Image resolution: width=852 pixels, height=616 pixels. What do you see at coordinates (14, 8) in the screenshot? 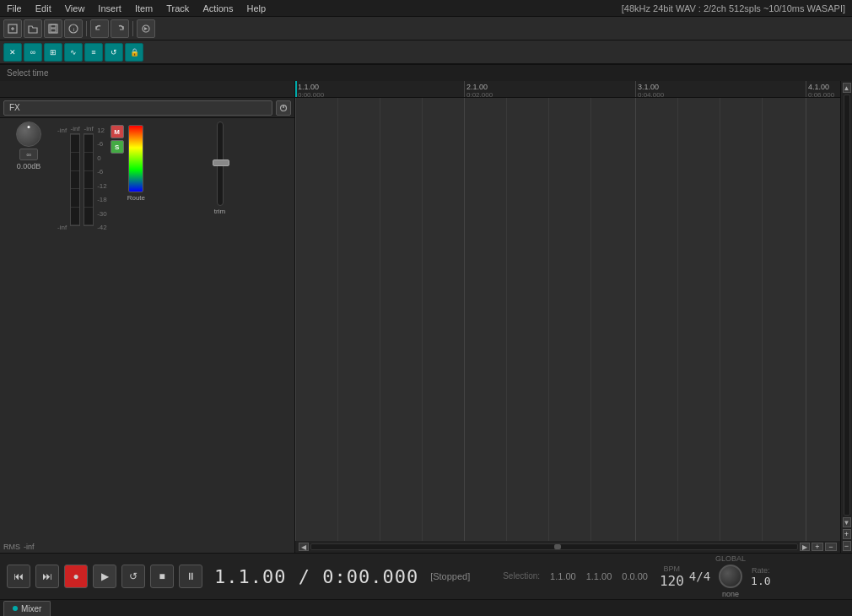
I see `menu-file: File` at bounding box center [14, 8].